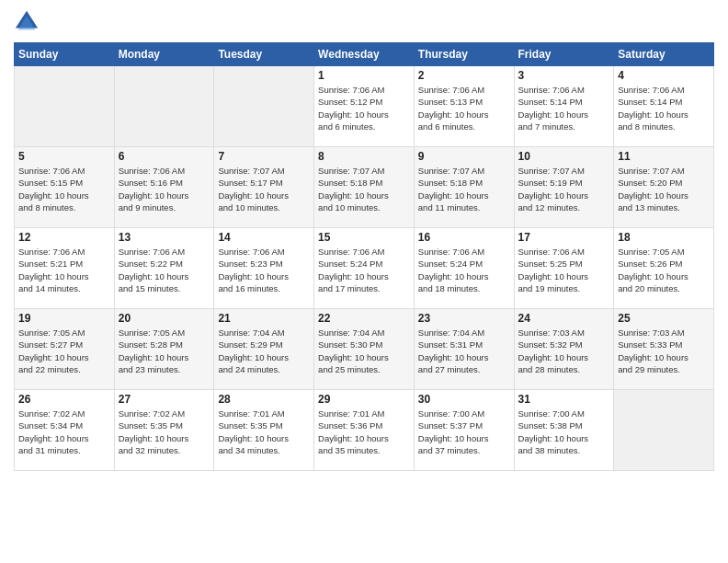 This screenshot has width=728, height=563. Describe the element at coordinates (364, 269) in the screenshot. I see `calendar-week-3: 12Sunrise: 7:06 AMSunset: 5:21 PMDayligh…` at that location.